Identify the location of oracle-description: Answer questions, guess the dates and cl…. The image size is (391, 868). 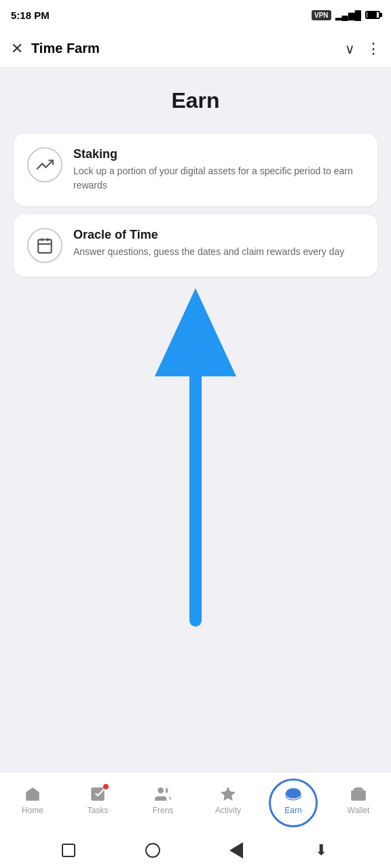
(209, 252).